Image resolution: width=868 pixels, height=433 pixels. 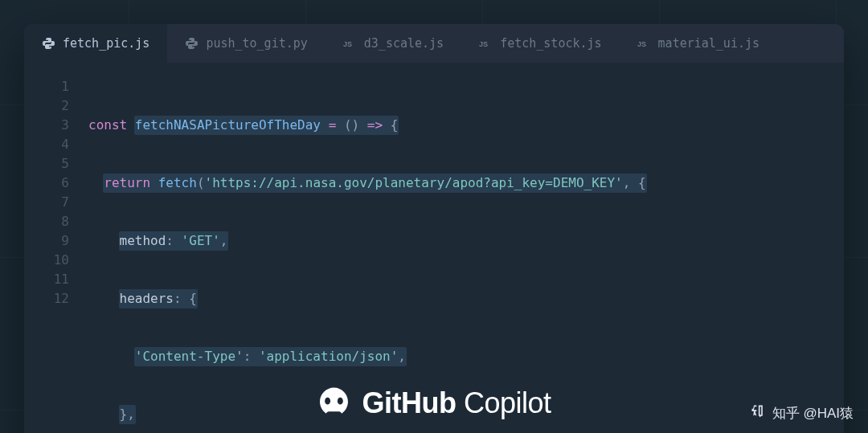 What do you see at coordinates (47, 299) in the screenshot?
I see `line-number: 12` at bounding box center [47, 299].